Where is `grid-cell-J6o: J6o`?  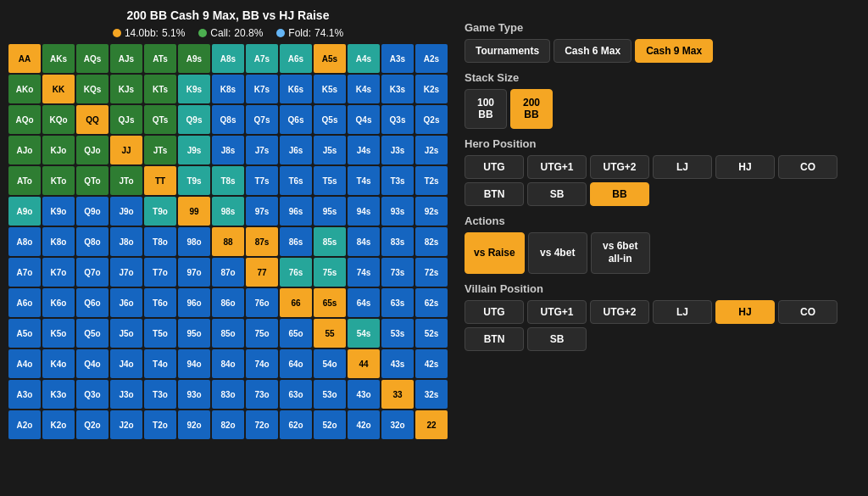
grid-cell-J6o: J6o is located at coordinates (126, 303).